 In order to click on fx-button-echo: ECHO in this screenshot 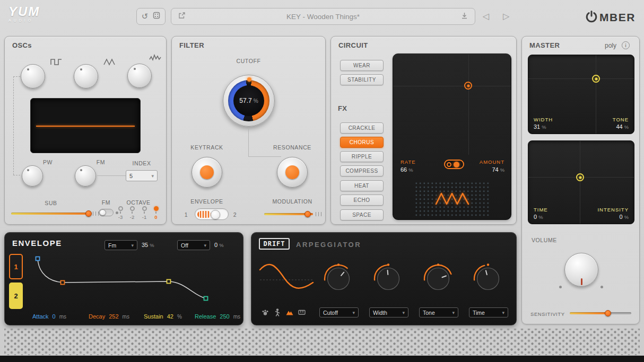, I will do `click(362, 200)`.